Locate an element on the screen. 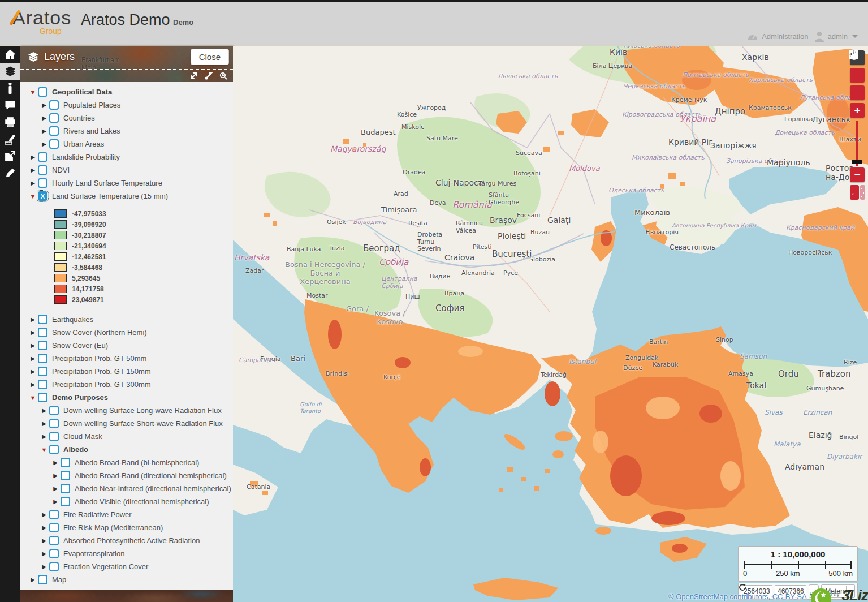 The height and width of the screenshot is (602, 868). layer-label: Cloud Mask is located at coordinates (83, 437).